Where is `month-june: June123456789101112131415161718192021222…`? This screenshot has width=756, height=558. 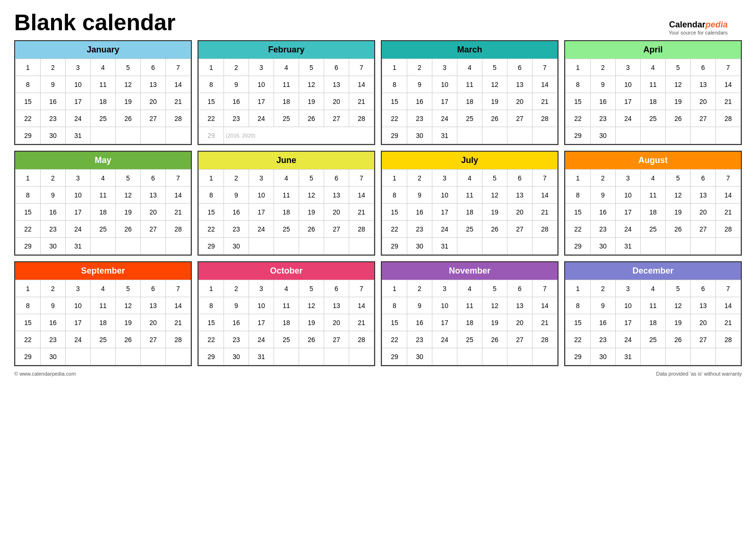
month-june: June123456789101112131415161718192021222… is located at coordinates (286, 203).